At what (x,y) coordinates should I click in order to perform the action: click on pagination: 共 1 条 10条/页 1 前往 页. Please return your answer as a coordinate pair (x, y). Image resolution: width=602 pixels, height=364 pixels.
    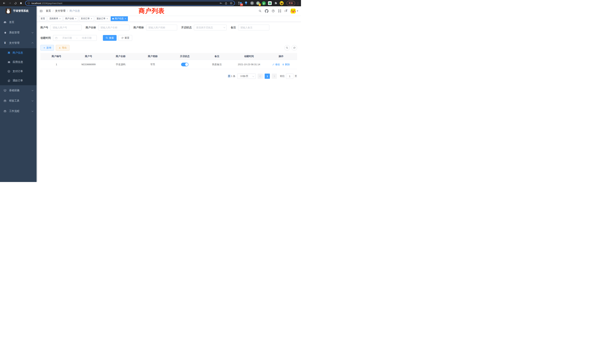
    Looking at the image, I should click on (169, 76).